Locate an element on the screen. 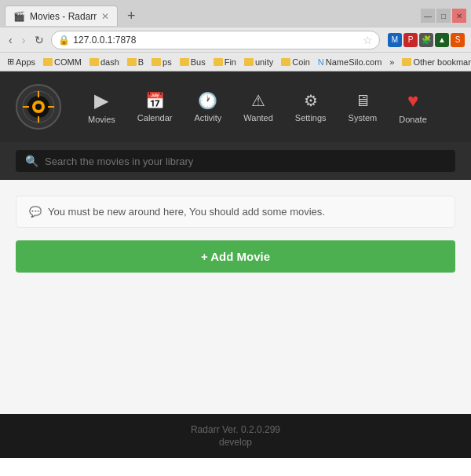 This screenshot has width=471, height=476. nav-movies-label: Movies is located at coordinates (102, 119).